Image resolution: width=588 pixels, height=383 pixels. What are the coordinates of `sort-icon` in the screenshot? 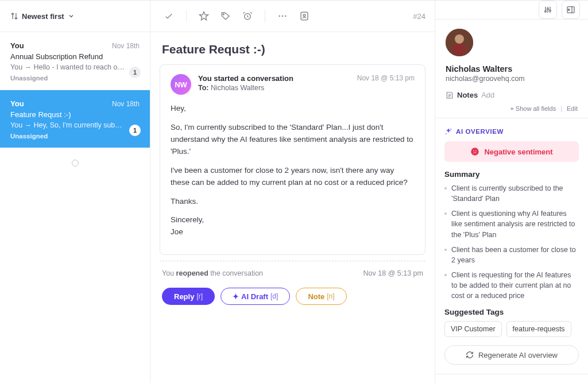 It's located at (14, 16).